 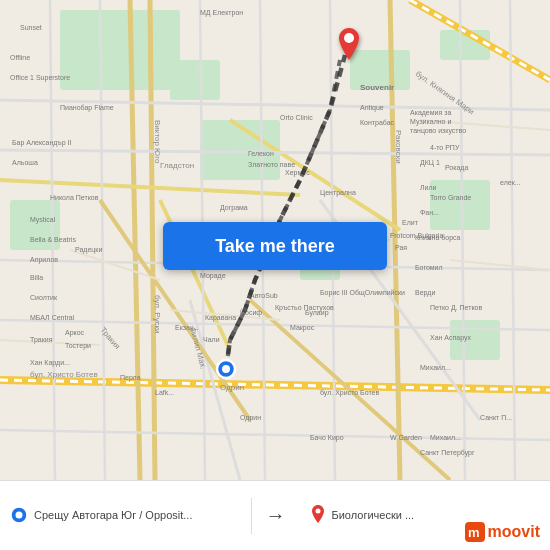 What do you see at coordinates (40, 78) in the screenshot?
I see `svg-text: Office 1 Superstore` at bounding box center [40, 78].